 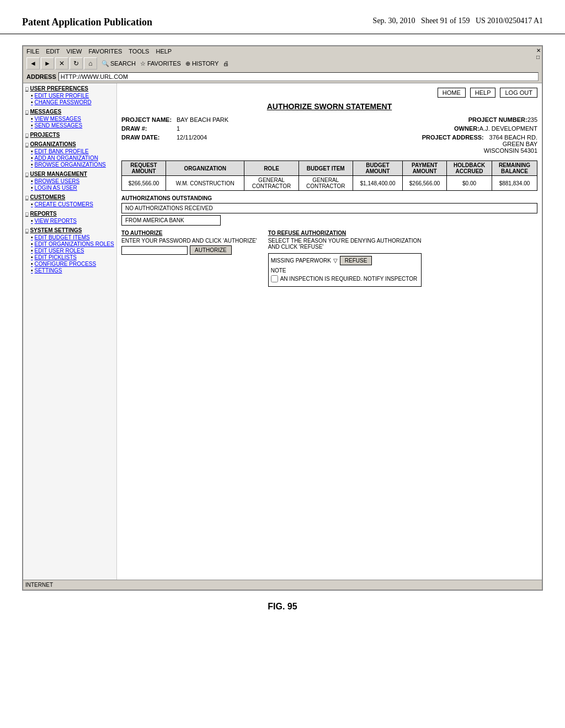 What do you see at coordinates (282, 585) in the screenshot?
I see `browser-status-bar: INTERNET` at bounding box center [282, 585].